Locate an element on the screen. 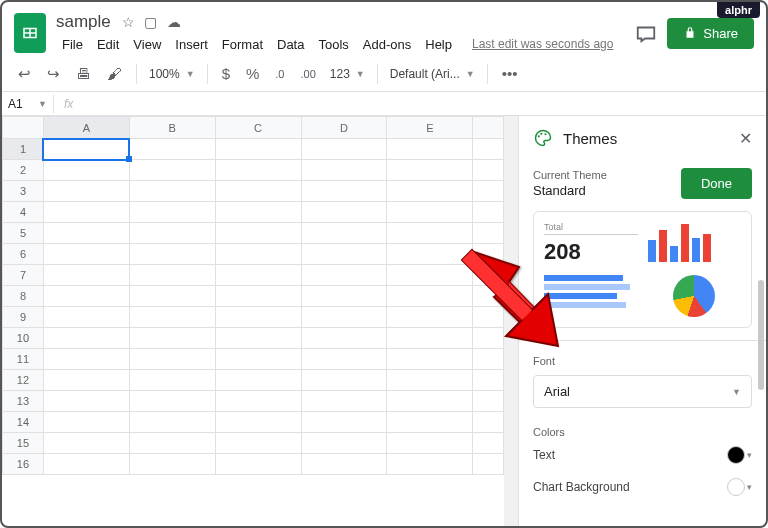 Image resolution: width=768 pixels, height=528 pixels. column-header: B is located at coordinates (172, 128).